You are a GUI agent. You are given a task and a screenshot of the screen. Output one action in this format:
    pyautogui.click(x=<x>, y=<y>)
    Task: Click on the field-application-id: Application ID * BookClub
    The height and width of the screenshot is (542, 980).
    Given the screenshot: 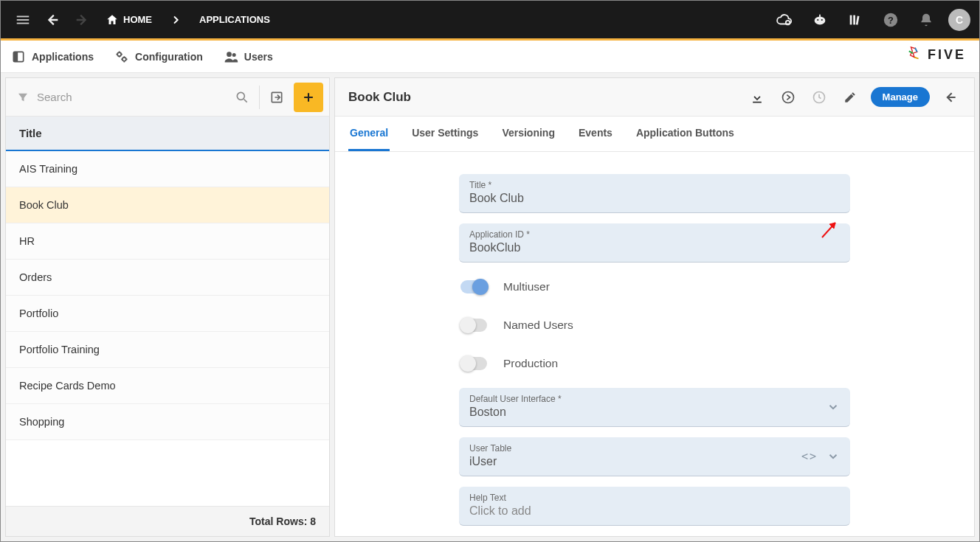 What is the action you would take?
    pyautogui.click(x=655, y=243)
    